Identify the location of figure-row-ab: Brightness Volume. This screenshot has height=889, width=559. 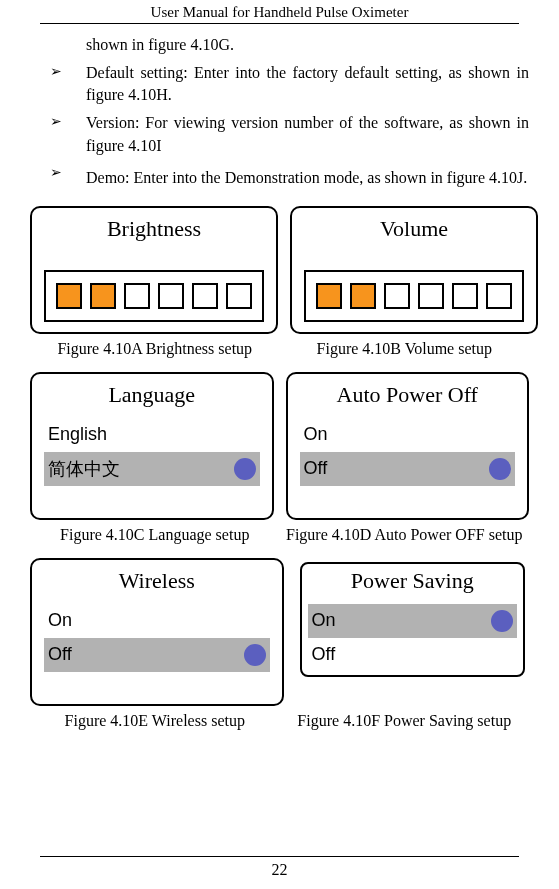
(280, 270).